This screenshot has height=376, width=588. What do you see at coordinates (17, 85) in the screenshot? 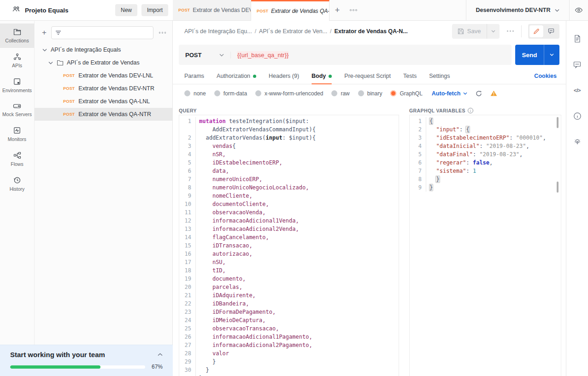
I see `sidebar-item-environments: Environments` at bounding box center [17, 85].